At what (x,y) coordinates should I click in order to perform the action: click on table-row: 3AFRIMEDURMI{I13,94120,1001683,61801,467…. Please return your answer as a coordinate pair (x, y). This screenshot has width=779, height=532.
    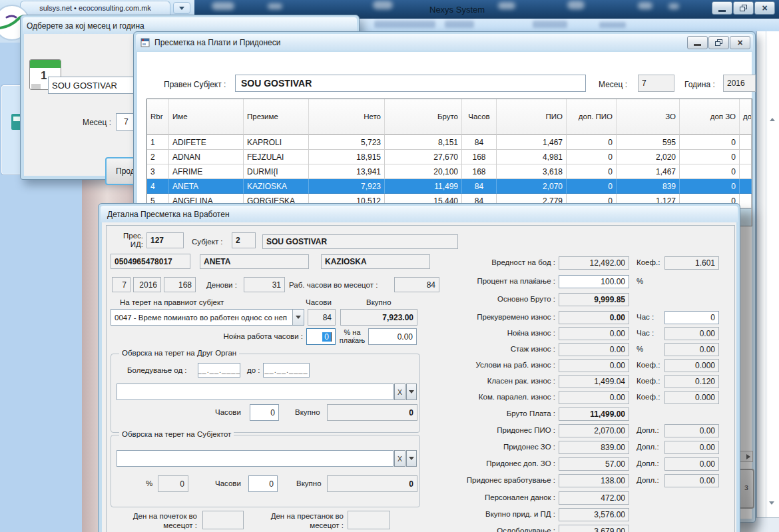
    Looking at the image, I should click on (449, 172).